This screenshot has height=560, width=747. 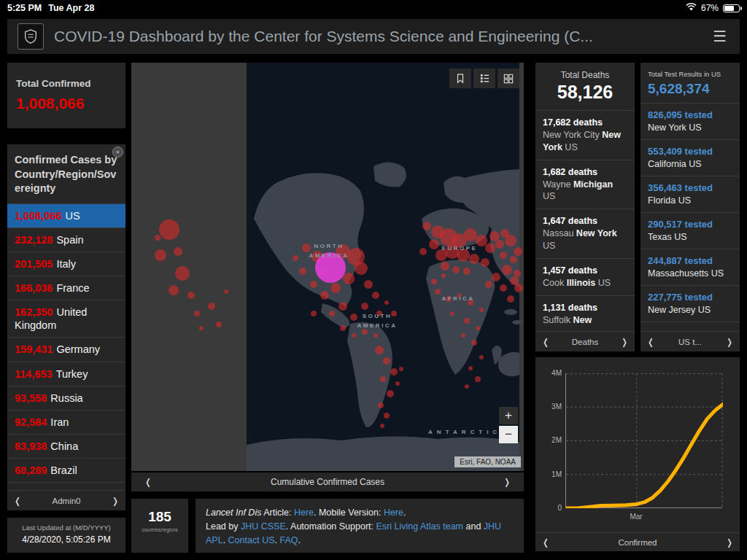 What do you see at coordinates (690, 225) in the screenshot?
I see `tested-count: 290,517 tested` at bounding box center [690, 225].